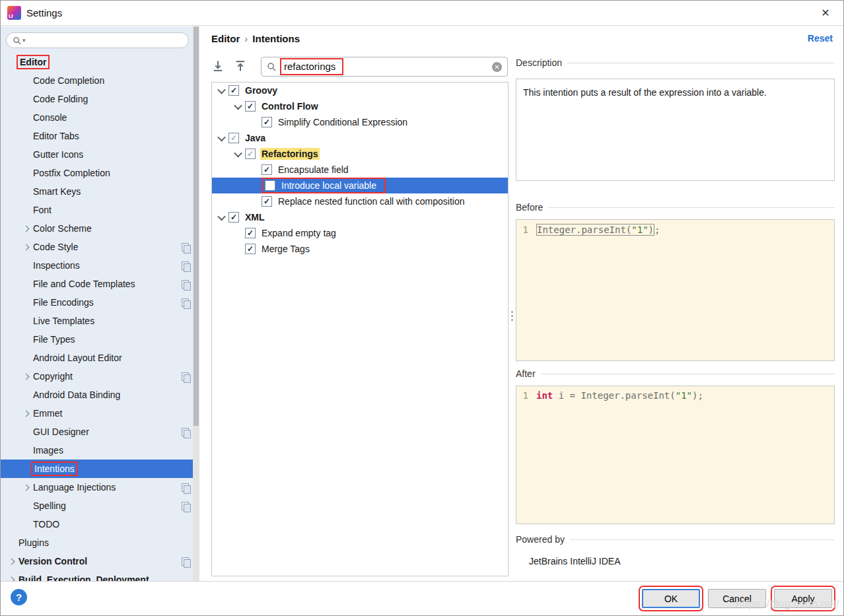 This screenshot has width=844, height=616. What do you see at coordinates (360, 186) in the screenshot?
I see `intention-row-introduce-local-variable: Introduce local variable` at bounding box center [360, 186].